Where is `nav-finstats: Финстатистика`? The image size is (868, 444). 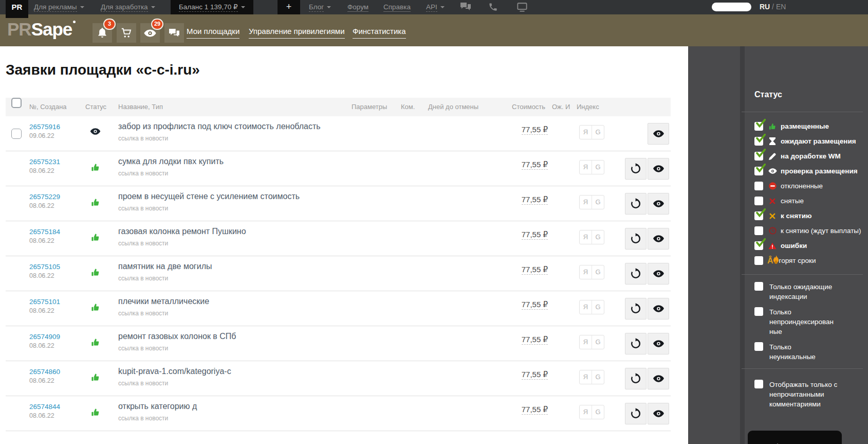 nav-finstats: Финстатистика is located at coordinates (379, 32).